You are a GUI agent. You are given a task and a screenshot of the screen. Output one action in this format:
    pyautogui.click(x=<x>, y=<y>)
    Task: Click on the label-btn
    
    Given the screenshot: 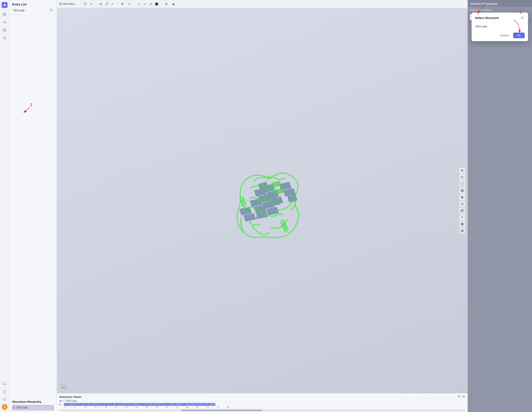 What is the action you would take?
    pyautogui.click(x=462, y=217)
    